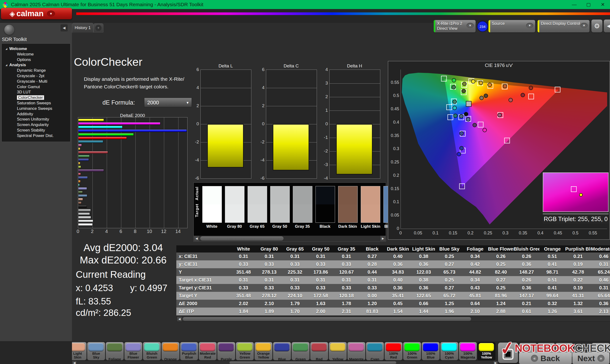  What do you see at coordinates (152, 351) in the screenshot?
I see `patch-button-bluish-green: BluishGreen` at bounding box center [152, 351].